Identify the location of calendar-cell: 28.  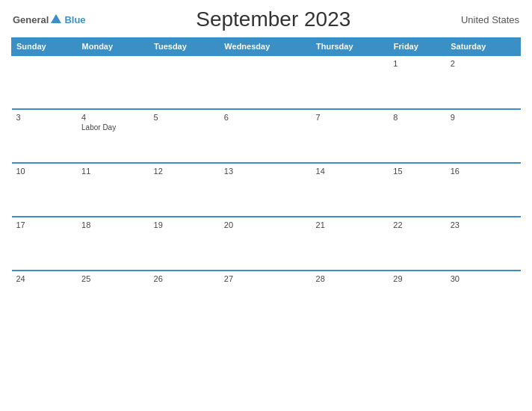
(350, 297).